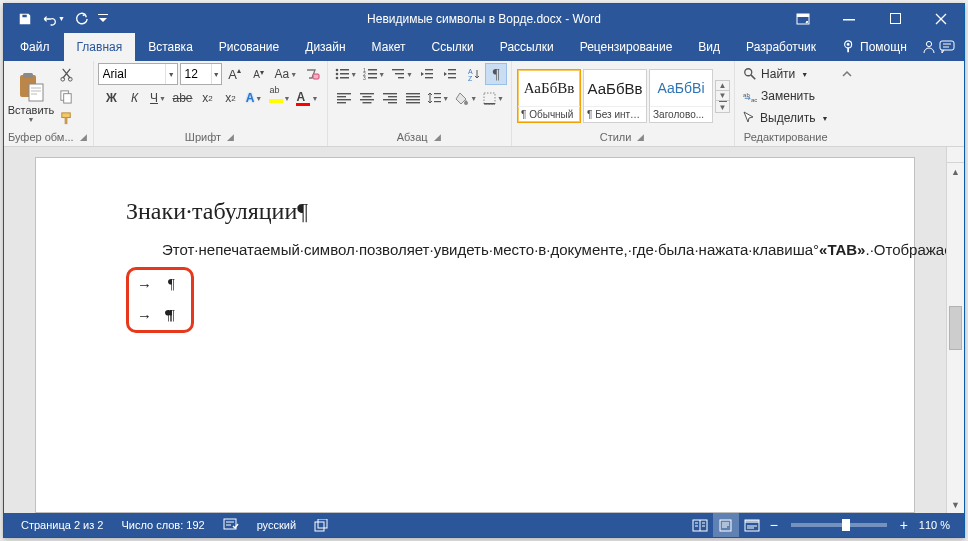 This screenshot has height=541, width=968. I want to click on scroll-track, so click(956, 338).